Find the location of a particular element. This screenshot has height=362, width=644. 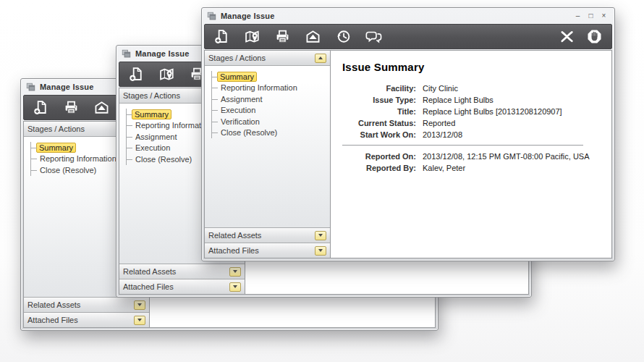

toolbar is located at coordinates (408, 36).